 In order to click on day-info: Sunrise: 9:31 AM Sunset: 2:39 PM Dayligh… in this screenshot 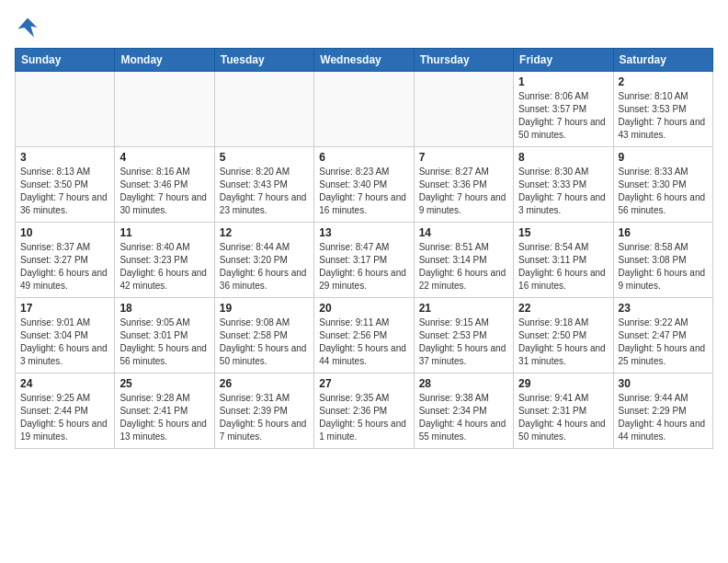, I will do `click(265, 418)`.